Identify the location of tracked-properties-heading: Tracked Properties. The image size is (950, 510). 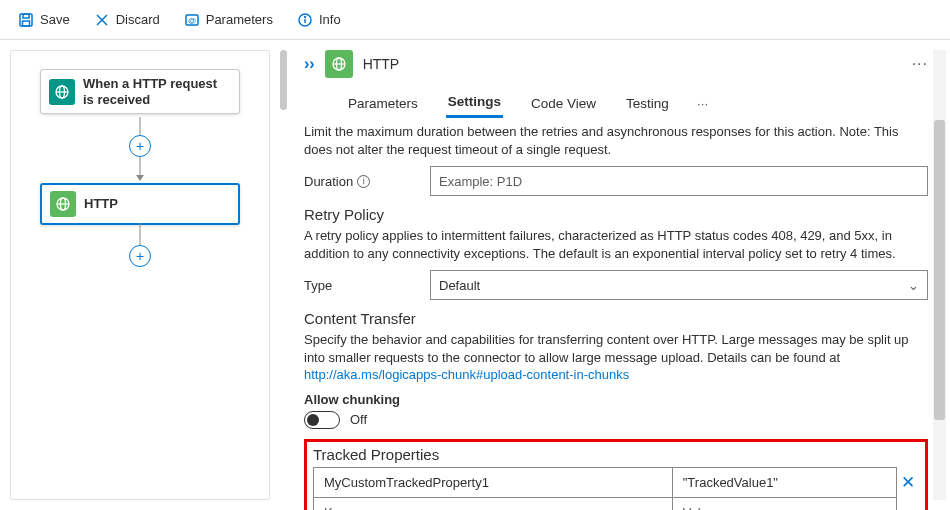
(616, 454).